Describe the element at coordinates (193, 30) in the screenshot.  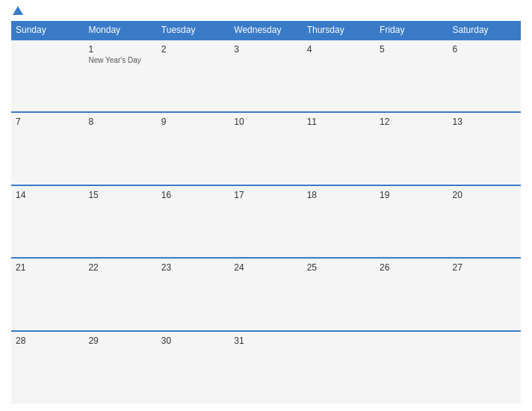
I see `weekday-header-tuesday: Tuesday` at that location.